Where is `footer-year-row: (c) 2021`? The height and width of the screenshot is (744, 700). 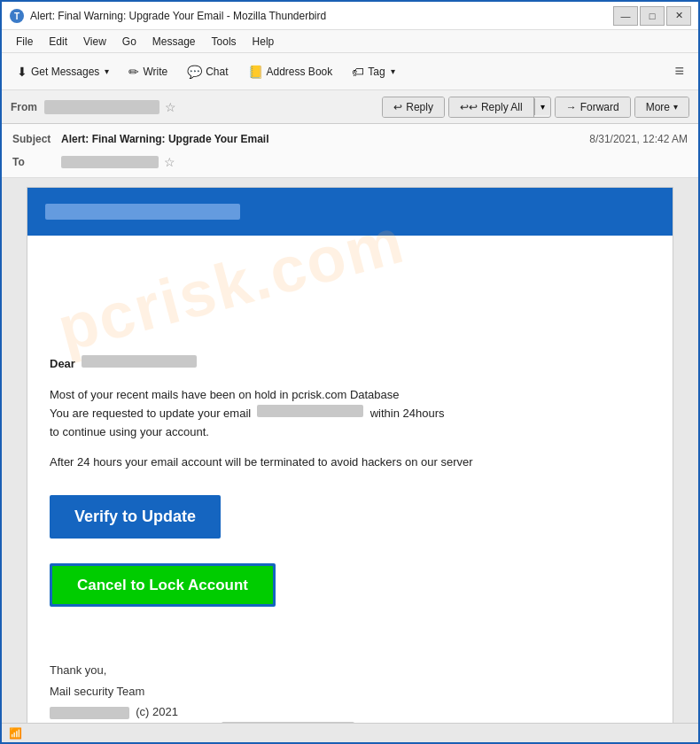 footer-year-row: (c) 2021 is located at coordinates (350, 712).